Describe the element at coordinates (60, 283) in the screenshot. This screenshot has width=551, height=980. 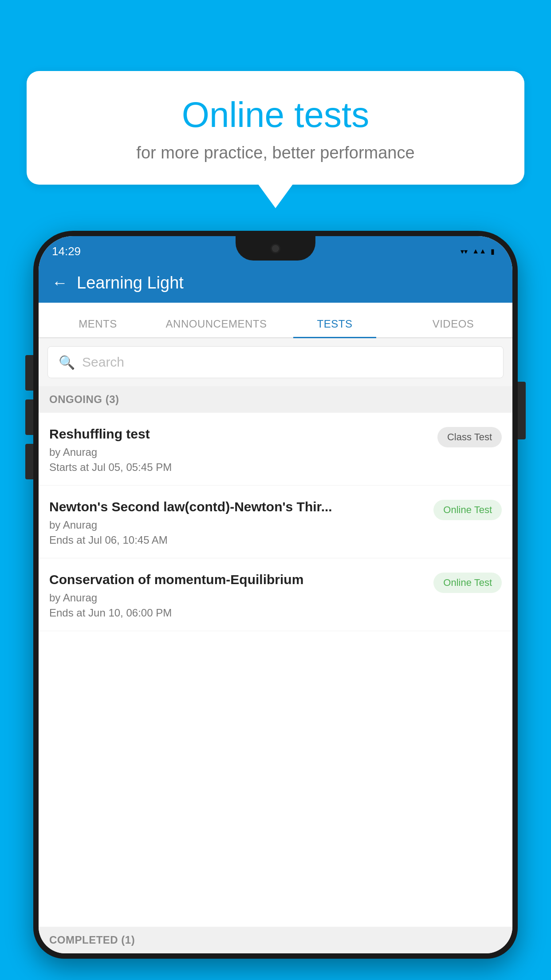
I see `back-button: ←` at that location.